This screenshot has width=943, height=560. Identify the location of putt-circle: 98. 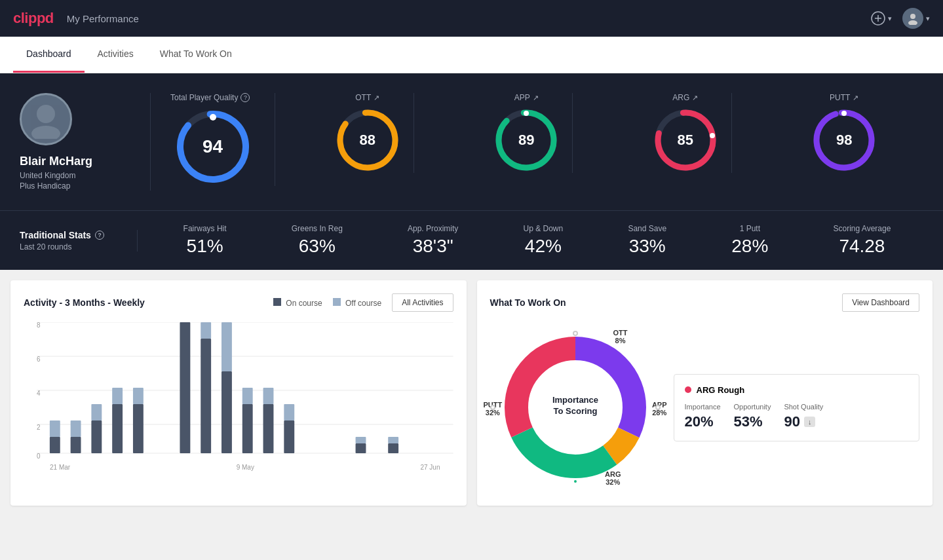
(844, 140).